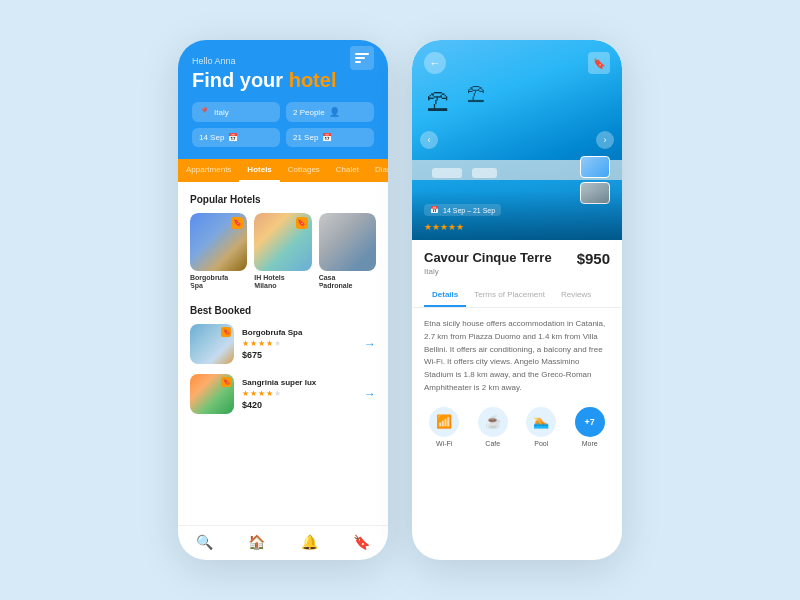  I want to click on checkin-value: 14 Sep, so click(212, 138).